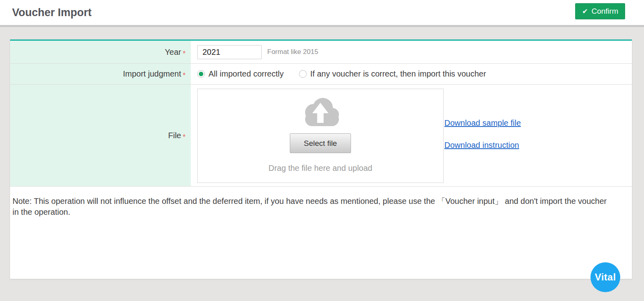 The image size is (644, 301). I want to click on file-label: File, so click(175, 135).